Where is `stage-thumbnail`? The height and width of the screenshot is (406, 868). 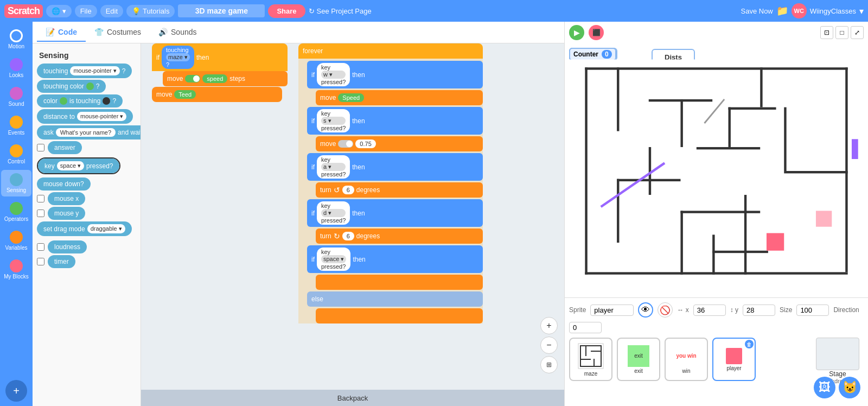
stage-thumbnail is located at coordinates (838, 354).